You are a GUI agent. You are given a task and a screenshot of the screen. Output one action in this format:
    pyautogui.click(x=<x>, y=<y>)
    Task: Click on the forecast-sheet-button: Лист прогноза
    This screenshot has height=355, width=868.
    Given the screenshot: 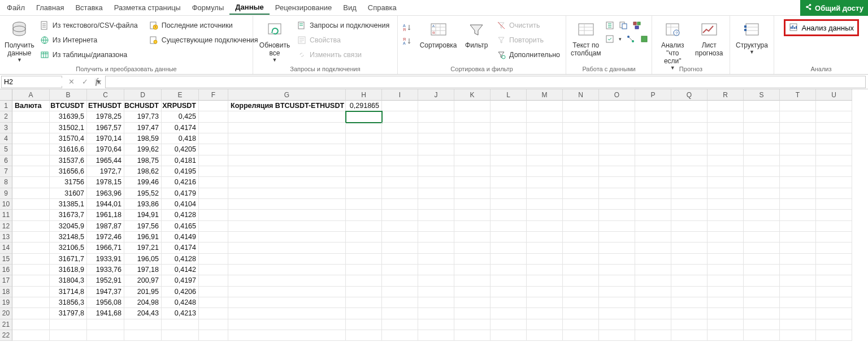 What is the action you would take?
    pyautogui.click(x=710, y=40)
    